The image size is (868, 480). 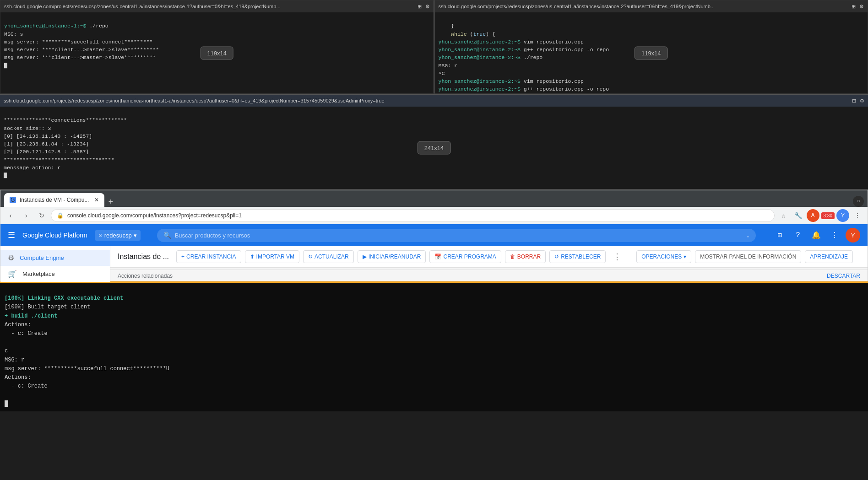 I want to click on grid-icon: ⊞, so click(x=419, y=6).